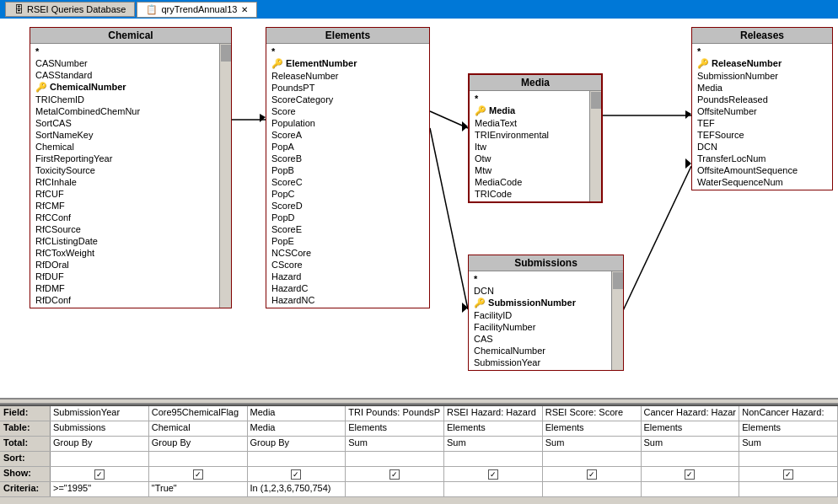 Image resolution: width=838 pixels, height=504 pixels. What do you see at coordinates (347, 217) in the screenshot?
I see `list-item: PopD` at bounding box center [347, 217].